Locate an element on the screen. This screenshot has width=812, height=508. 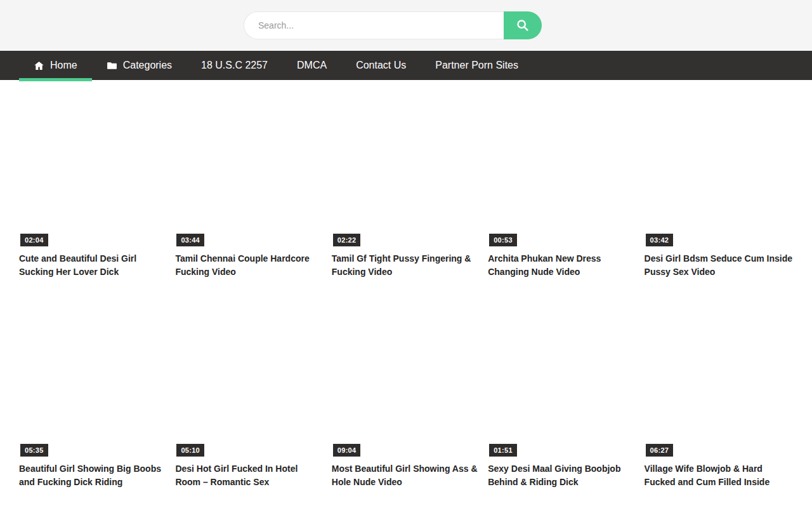
video-card: 05:10 Desi Hot Girl Fucked In Hotel Room… is located at coordinates (249, 392).